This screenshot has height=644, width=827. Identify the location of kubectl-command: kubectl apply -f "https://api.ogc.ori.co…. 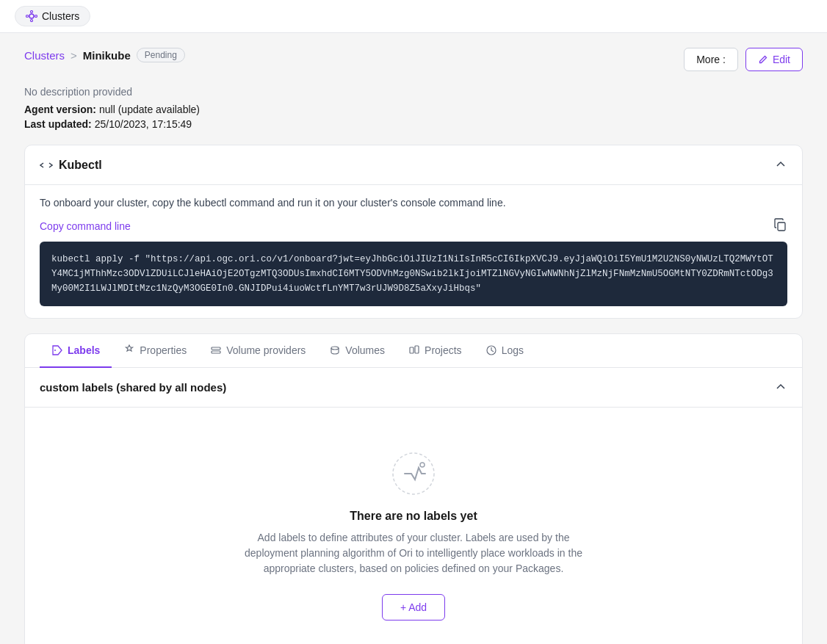
(414, 274).